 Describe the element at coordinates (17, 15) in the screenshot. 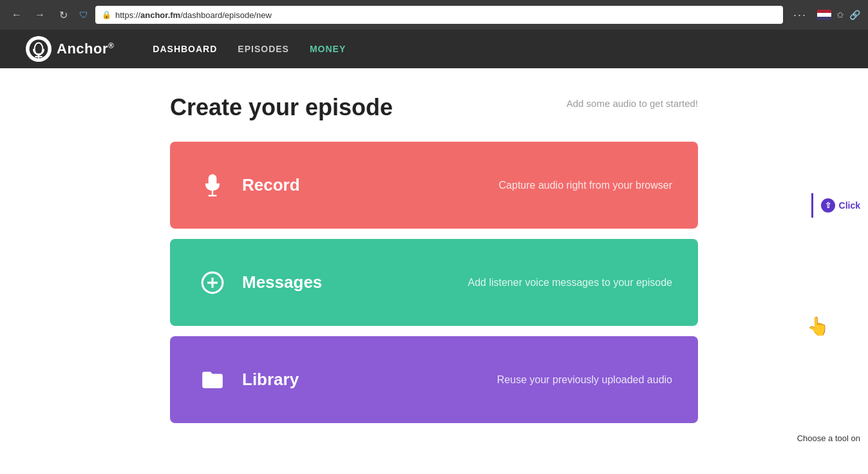

I see `back-button: ←` at that location.